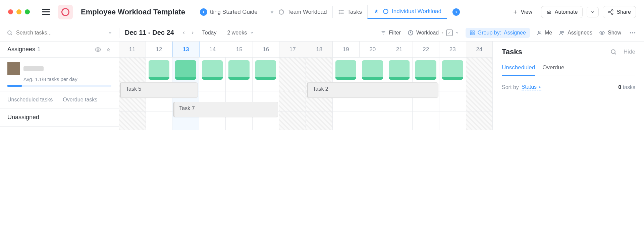 The width and height of the screenshot is (644, 234). I want to click on day-column: 23, so click(453, 50).